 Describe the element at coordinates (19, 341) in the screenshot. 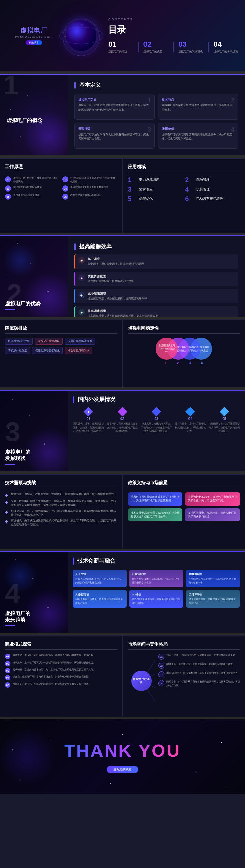

I see `carbon-tag-1: 提高能源利用效率` at that location.